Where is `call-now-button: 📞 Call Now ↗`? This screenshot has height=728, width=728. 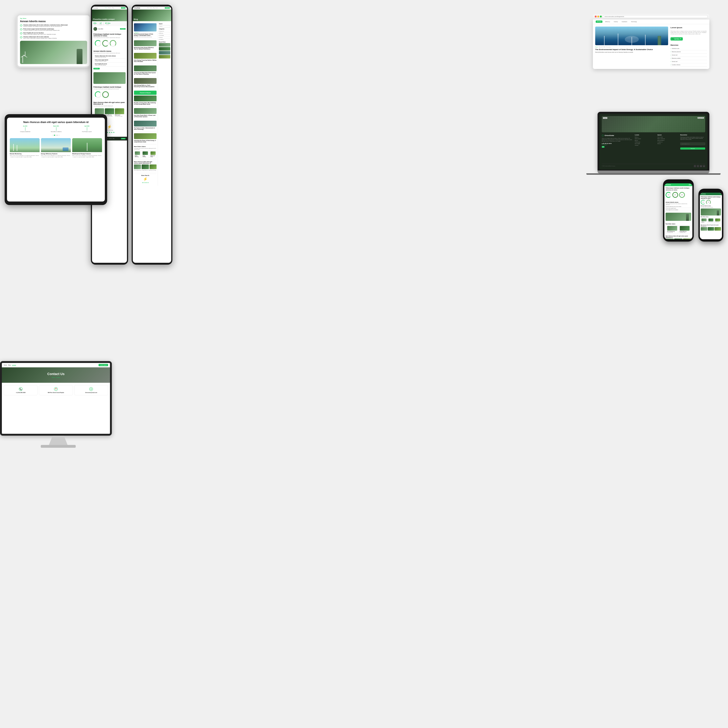 call-now-button: 📞 Call Now ↗ is located at coordinates (677, 39).